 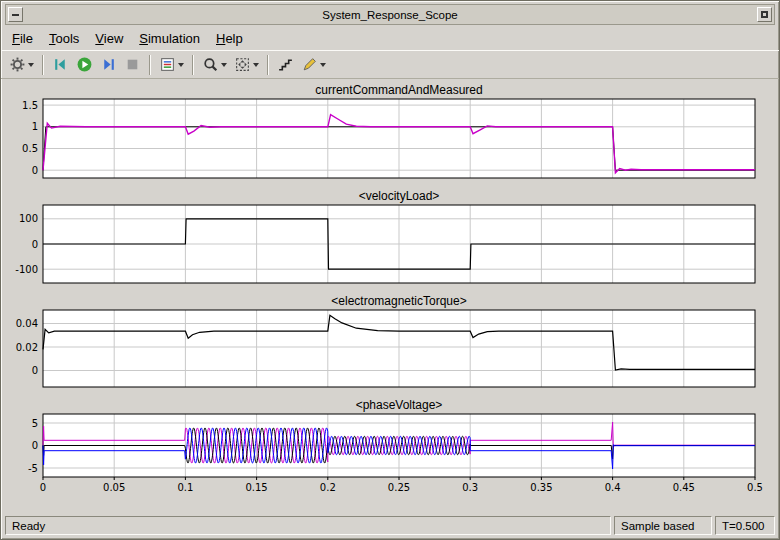 What do you see at coordinates (22, 64) in the screenshot?
I see `parameters-button` at bounding box center [22, 64].